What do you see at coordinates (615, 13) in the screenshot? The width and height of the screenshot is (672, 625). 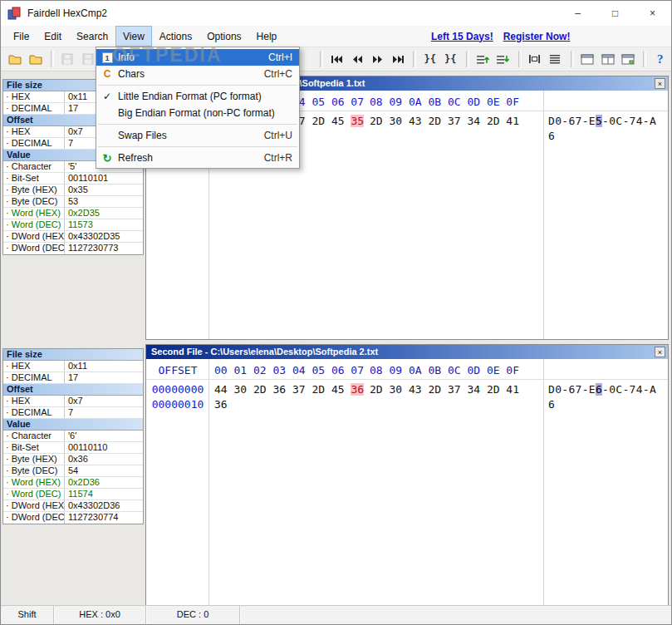 I see `maximize-button: □` at bounding box center [615, 13].